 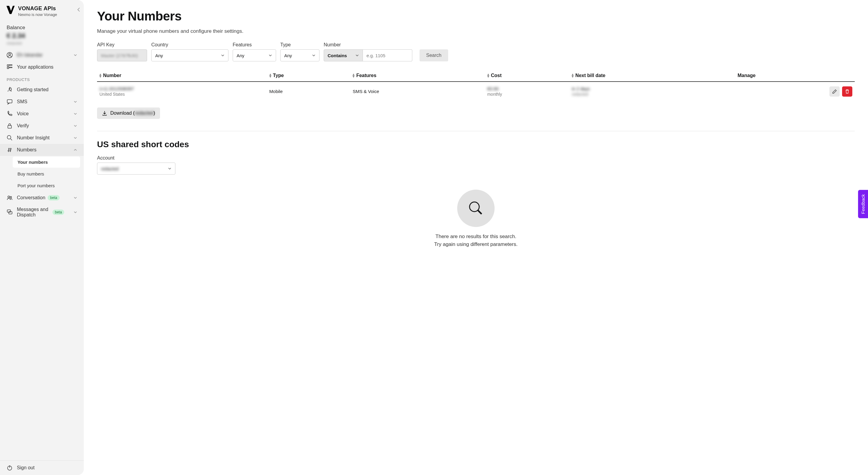 I want to click on api-key-select: Master (2787fb30), so click(x=122, y=55).